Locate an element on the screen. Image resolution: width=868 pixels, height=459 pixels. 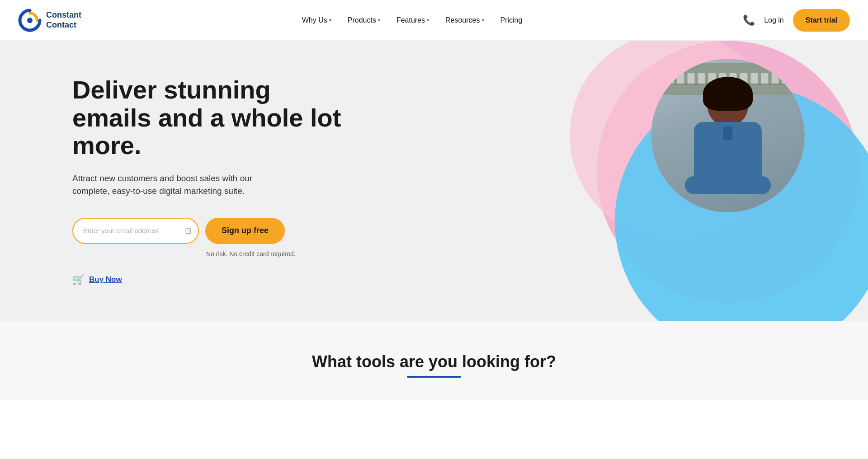
hero-title: Deliver stunning emails and a whole lot … is located at coordinates (208, 117).